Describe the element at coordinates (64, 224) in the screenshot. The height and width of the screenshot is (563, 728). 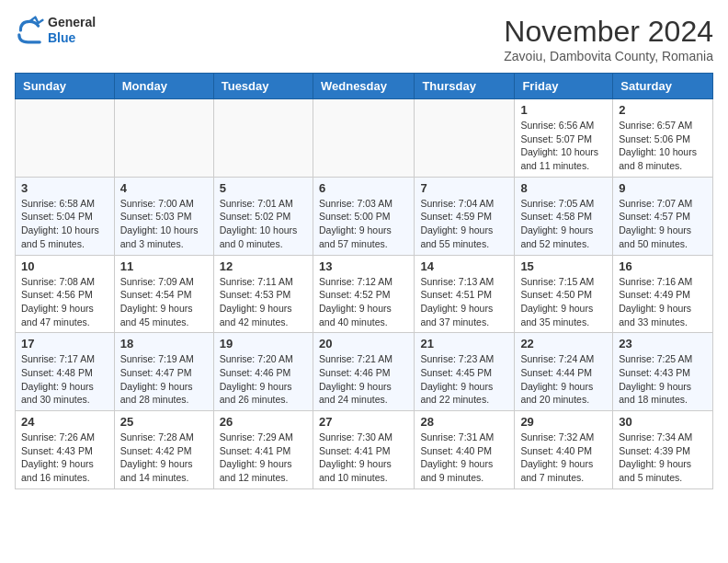
I see `day-detail: Sunrise: 6:58 AM Sunset: 5:04 PM Dayligh…` at that location.